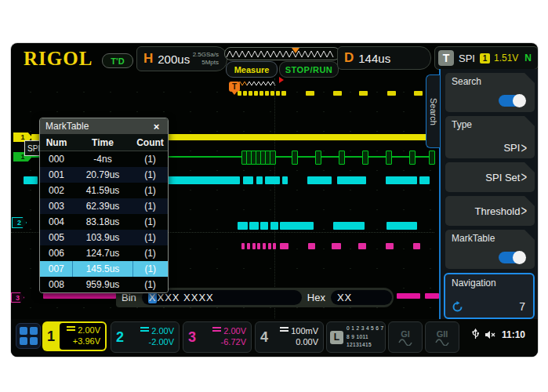 The width and height of the screenshot is (548, 392). Describe the element at coordinates (74, 336) in the screenshot. I see `channel-1-box: 1 2.00V +3.96V` at that location.